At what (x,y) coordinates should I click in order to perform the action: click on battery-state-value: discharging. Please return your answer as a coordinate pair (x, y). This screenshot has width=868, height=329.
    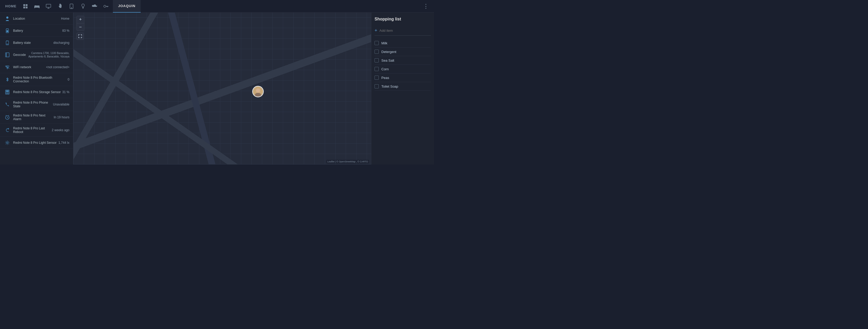
    Looking at the image, I should click on (61, 43).